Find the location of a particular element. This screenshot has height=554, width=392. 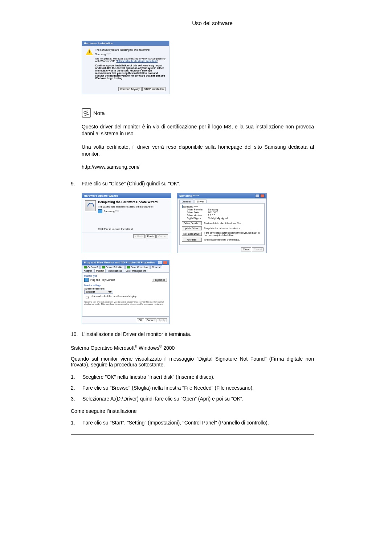

wizard-hint: Click Finish to close the wizard. is located at coordinates (133, 229).